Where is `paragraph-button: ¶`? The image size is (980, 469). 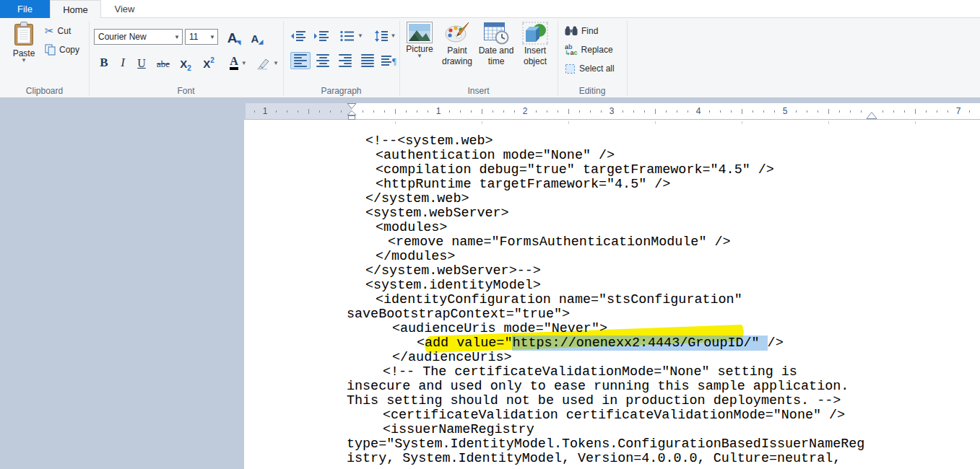
paragraph-button: ¶ is located at coordinates (389, 61).